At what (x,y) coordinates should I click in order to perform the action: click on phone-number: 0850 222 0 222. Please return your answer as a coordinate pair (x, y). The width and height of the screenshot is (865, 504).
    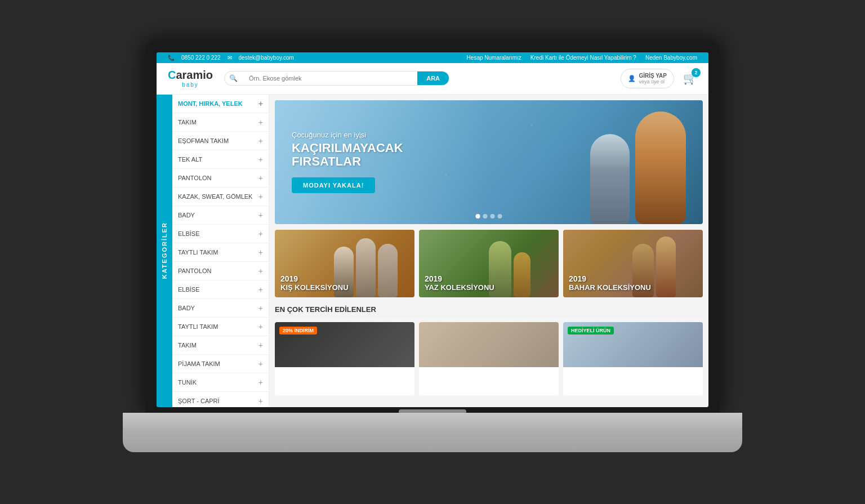
    Looking at the image, I should click on (201, 57).